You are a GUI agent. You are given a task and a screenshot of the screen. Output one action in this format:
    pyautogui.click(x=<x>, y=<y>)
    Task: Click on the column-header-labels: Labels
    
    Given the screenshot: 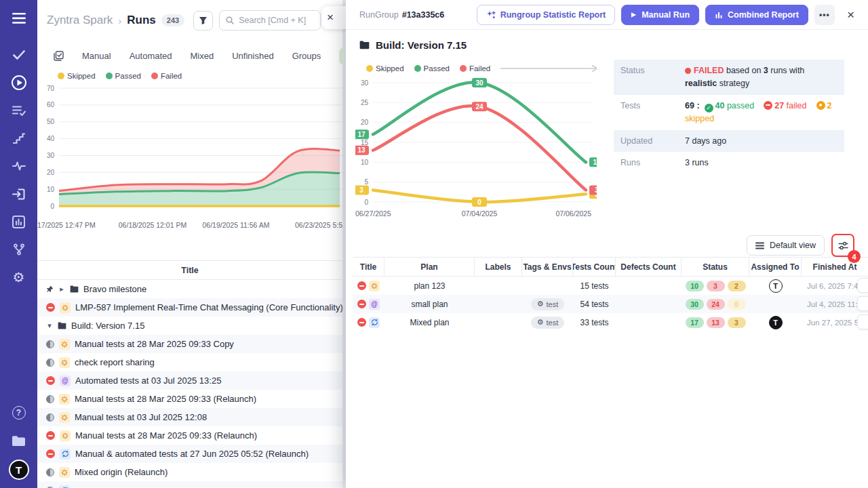 What is the action you would take?
    pyautogui.click(x=498, y=267)
    